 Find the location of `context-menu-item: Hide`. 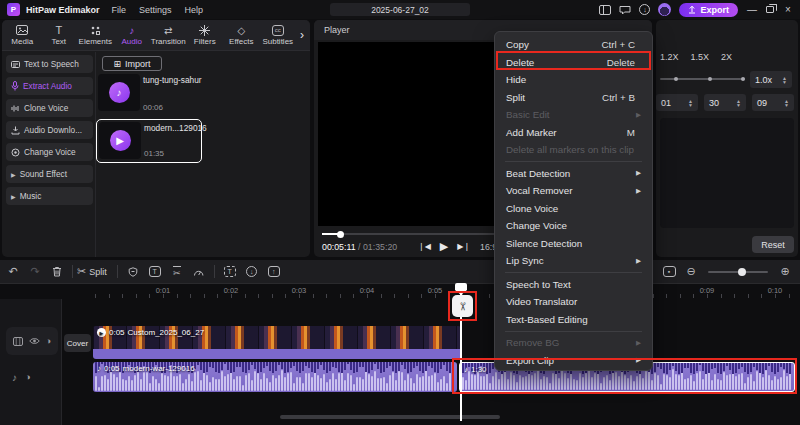

context-menu-item: Hide is located at coordinates (574, 80).